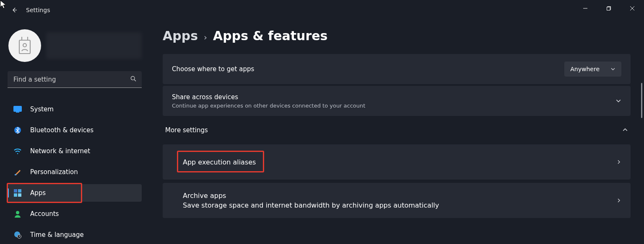  I want to click on person-icon, so click(18, 214).